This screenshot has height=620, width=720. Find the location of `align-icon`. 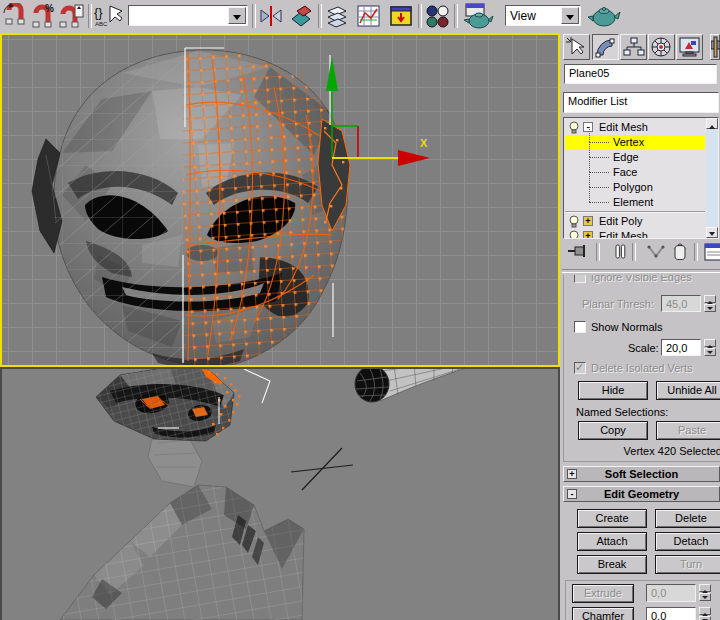

align-icon is located at coordinates (301, 16).